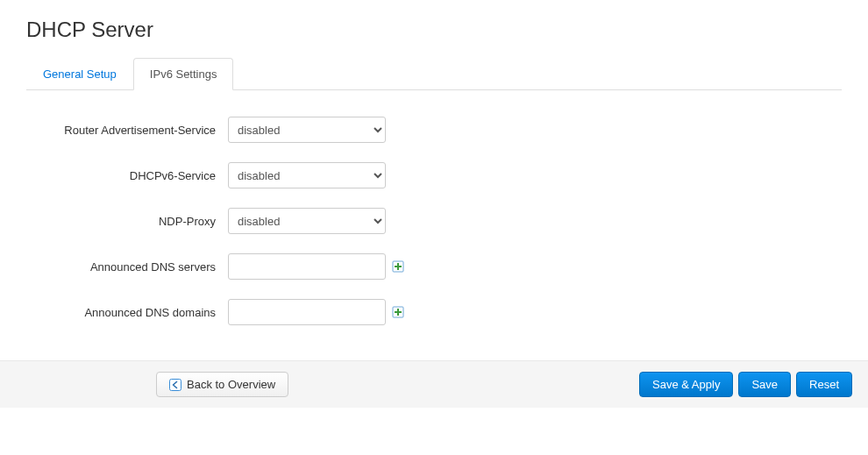 Image resolution: width=868 pixels, height=455 pixels. I want to click on dns-servers-label: Announced DNS servers, so click(127, 267).